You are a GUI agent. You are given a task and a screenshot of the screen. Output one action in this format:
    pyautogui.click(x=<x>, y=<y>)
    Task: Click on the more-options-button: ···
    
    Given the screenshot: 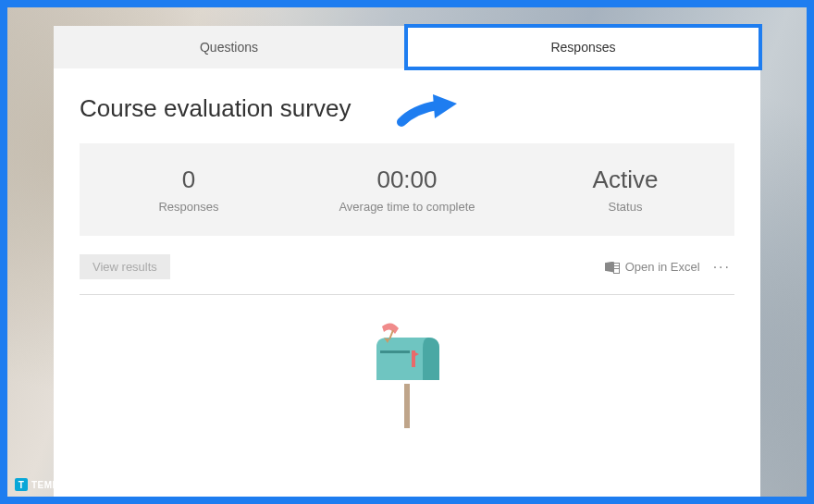 What is the action you would take?
    pyautogui.click(x=722, y=267)
    